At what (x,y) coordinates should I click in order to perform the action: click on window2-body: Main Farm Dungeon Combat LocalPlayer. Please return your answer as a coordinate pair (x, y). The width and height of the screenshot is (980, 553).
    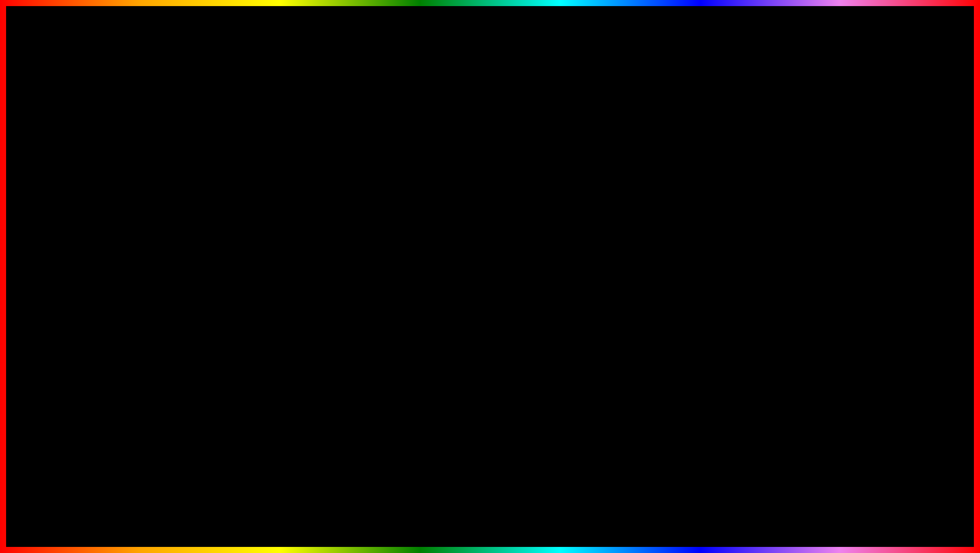
    Looking at the image, I should click on (414, 267).